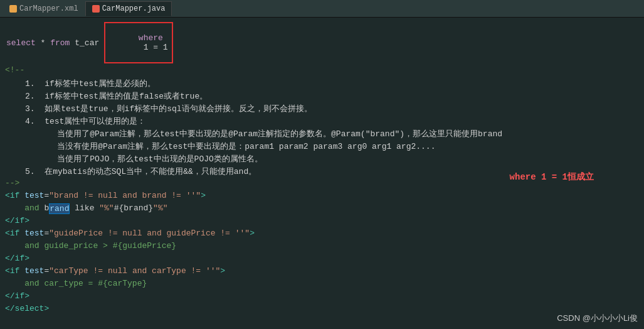  What do you see at coordinates (322, 72) in the screenshot?
I see `line-comment-open: <!--` at bounding box center [322, 72].